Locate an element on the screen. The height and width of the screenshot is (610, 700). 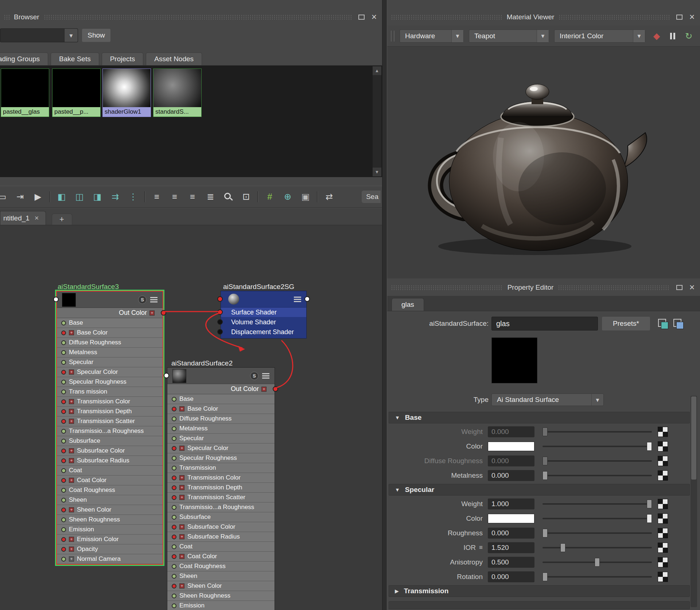
type-dropdown: Ai Standard Surface ▼ is located at coordinates (548, 400).